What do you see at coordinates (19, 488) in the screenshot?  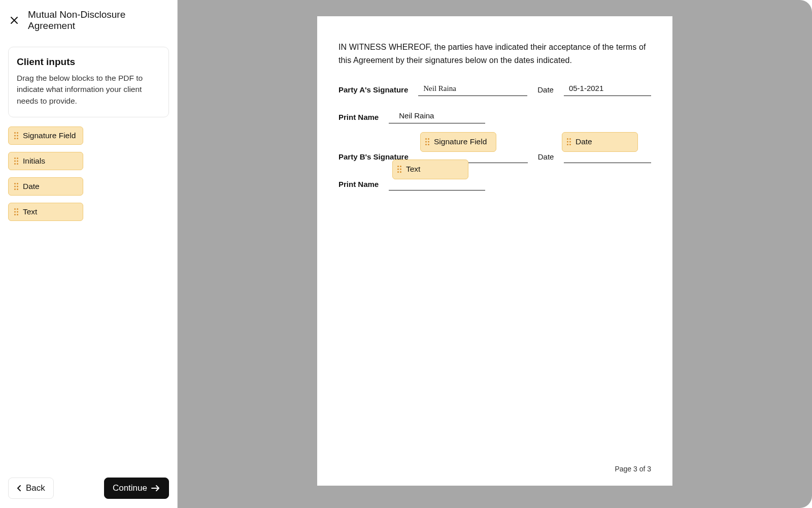 I see `chevron-left-icon` at bounding box center [19, 488].